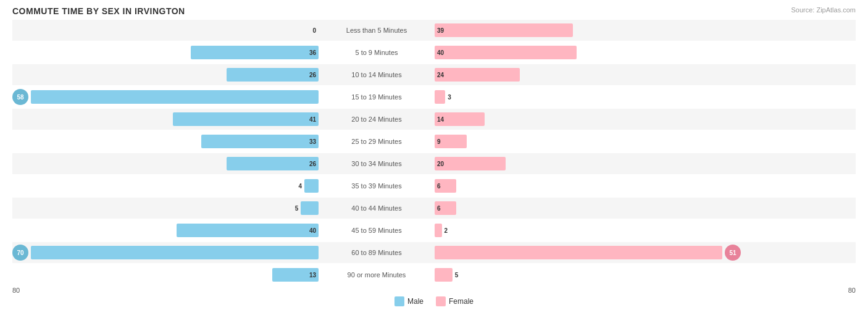 Image resolution: width=868 pixels, height=323 pixels. I want to click on table-row: 0Less than 5 Minutes39, so click(434, 30).